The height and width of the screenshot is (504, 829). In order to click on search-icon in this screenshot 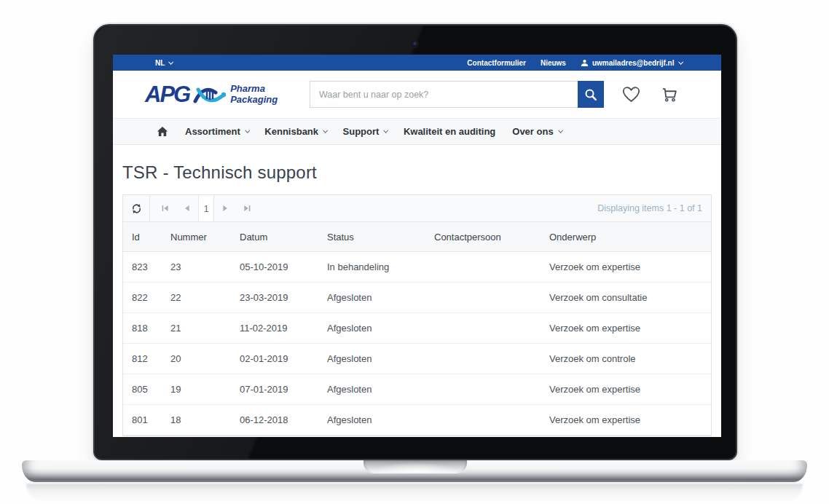, I will do `click(591, 95)`.